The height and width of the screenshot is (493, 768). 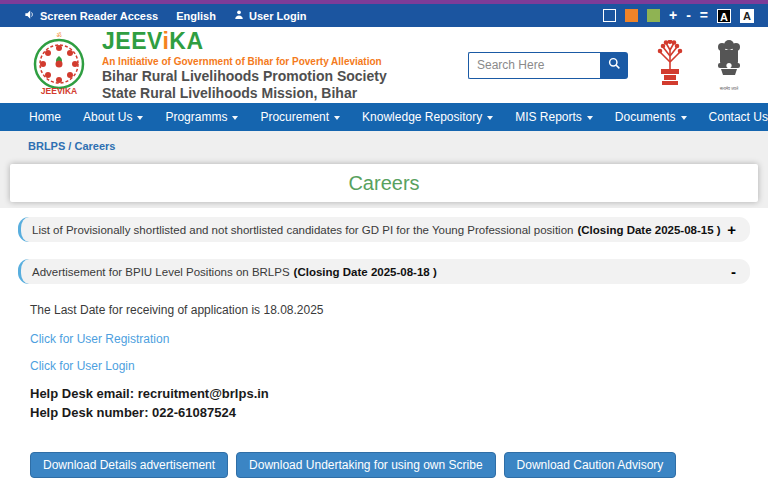 I want to click on accordion-title: Advertisement for BPIU Level Positions o…, so click(x=161, y=272).